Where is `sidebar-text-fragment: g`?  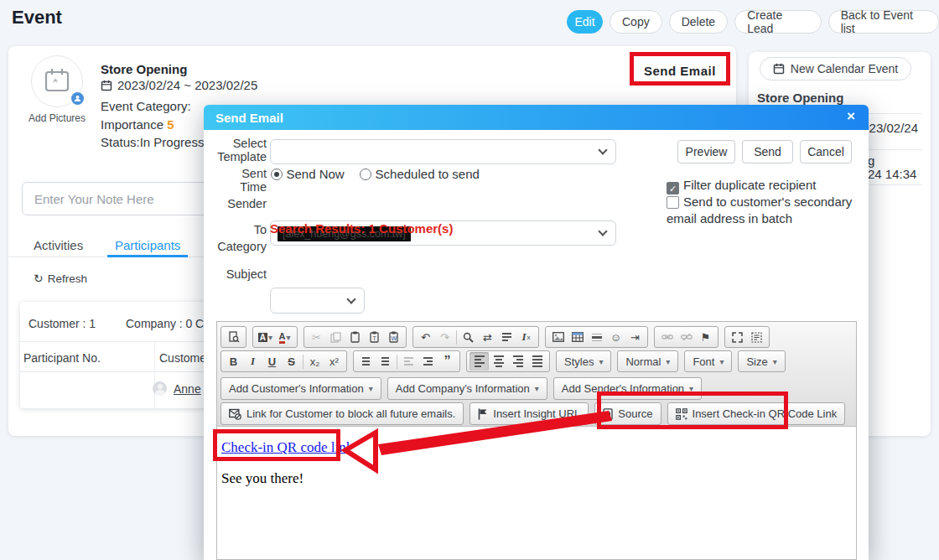
sidebar-text-fragment: g is located at coordinates (871, 161).